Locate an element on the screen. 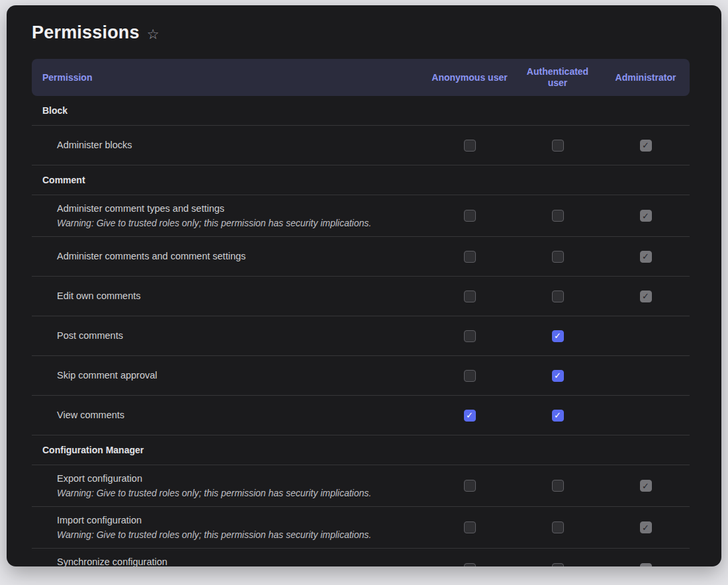  permission-row: Skip comment approval✓ is located at coordinates (361, 376).